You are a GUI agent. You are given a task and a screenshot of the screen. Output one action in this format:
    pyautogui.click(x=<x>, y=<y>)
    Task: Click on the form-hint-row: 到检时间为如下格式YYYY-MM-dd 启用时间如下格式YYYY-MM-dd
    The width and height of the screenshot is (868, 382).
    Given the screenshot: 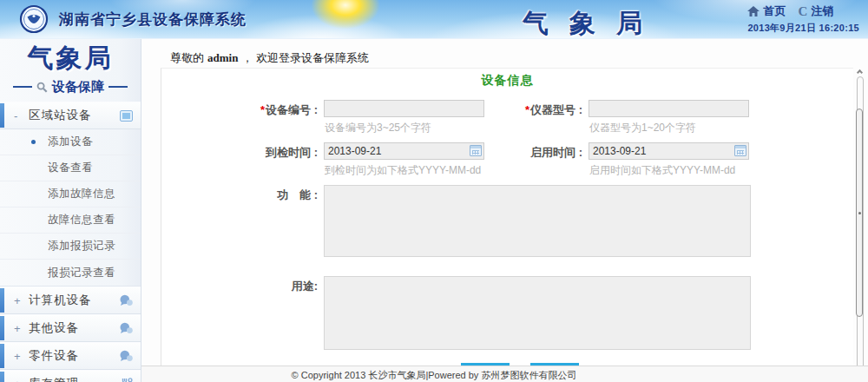 What is the action you would take?
    pyautogui.click(x=589, y=170)
    